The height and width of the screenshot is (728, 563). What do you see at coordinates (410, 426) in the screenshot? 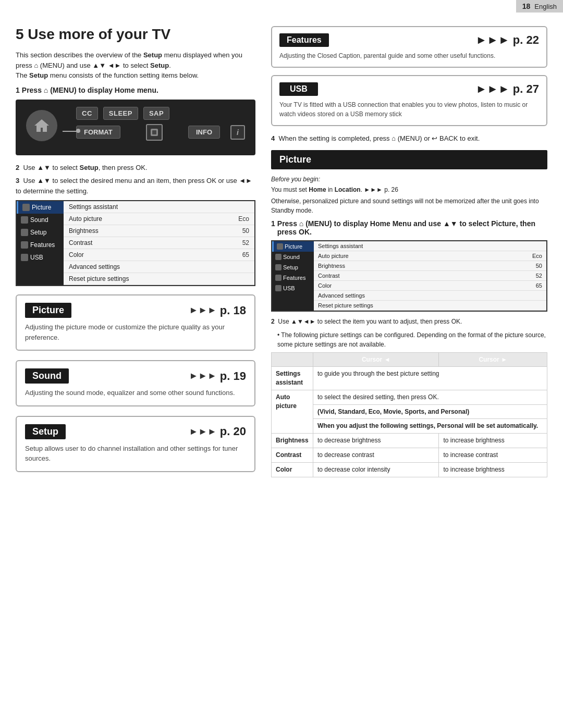
I see `table-row-auto-picture-sub2: When you adjust the following settings, …` at bounding box center [410, 426].